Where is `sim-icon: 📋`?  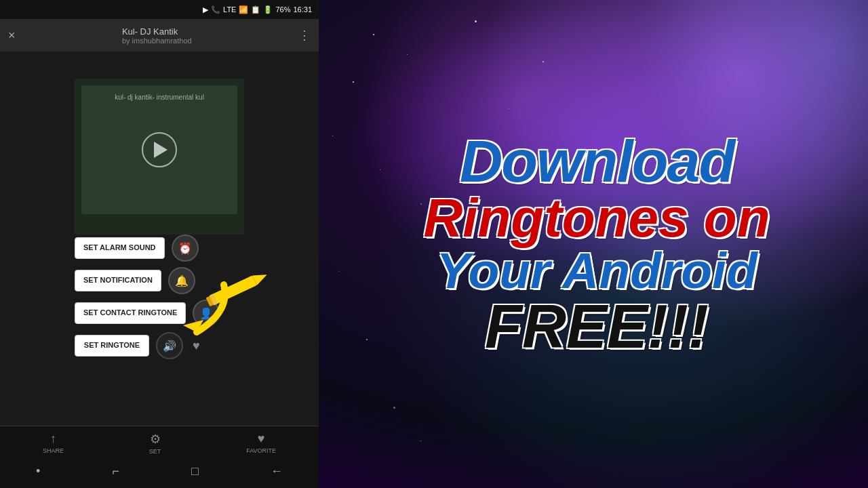
sim-icon: 📋 is located at coordinates (256, 9).